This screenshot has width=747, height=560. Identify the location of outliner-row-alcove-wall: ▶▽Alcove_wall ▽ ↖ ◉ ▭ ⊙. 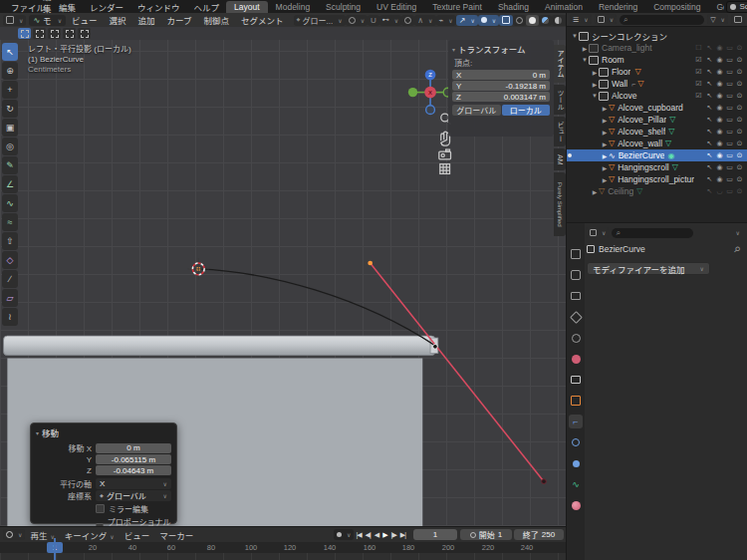
(657, 143).